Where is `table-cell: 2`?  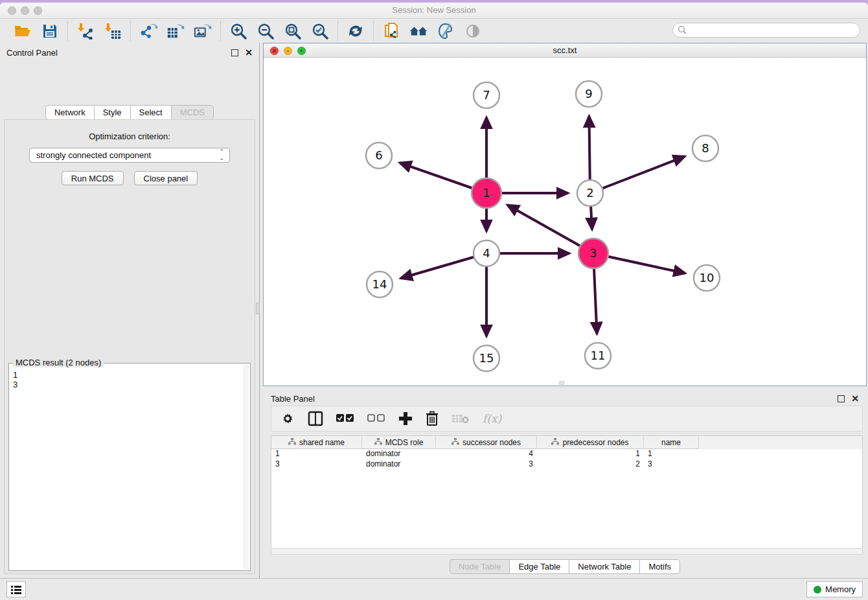 table-cell: 2 is located at coordinates (591, 465).